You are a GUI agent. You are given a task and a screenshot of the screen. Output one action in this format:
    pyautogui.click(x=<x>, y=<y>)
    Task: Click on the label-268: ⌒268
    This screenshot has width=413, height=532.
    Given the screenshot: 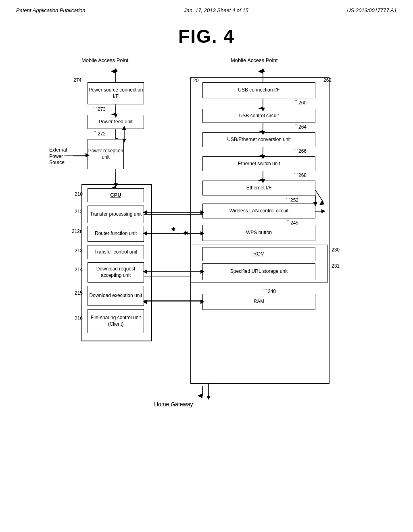 What is the action you would take?
    pyautogui.click(x=300, y=176)
    